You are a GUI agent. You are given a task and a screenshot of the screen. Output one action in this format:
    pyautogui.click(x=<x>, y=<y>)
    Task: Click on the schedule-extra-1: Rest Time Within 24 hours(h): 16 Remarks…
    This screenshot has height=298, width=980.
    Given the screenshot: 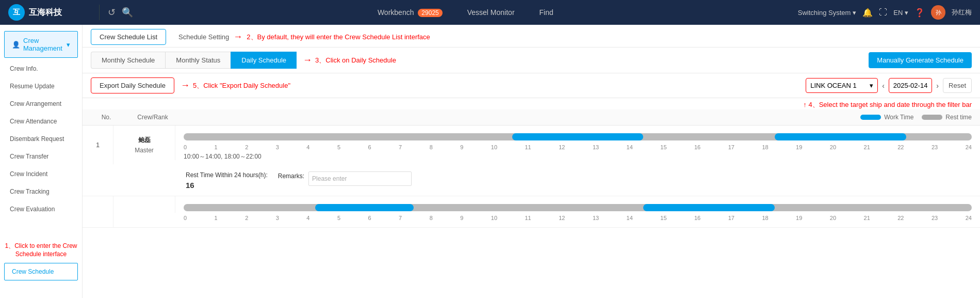 What is the action you would take?
    pyautogui.click(x=531, y=182)
    